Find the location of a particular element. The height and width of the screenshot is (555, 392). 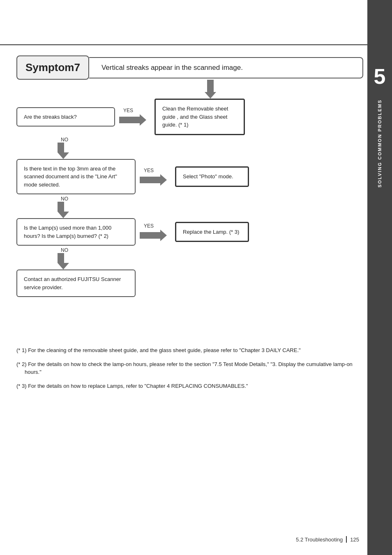

symptom-label: Symptom7 is located at coordinates (53, 67).